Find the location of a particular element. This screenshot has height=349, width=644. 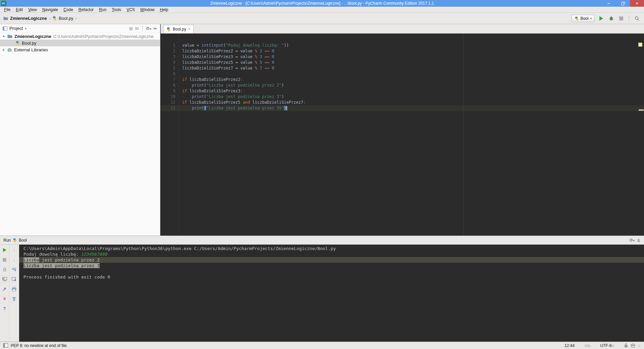

collapse-arrow-icon: ▶ is located at coordinates (4, 50).